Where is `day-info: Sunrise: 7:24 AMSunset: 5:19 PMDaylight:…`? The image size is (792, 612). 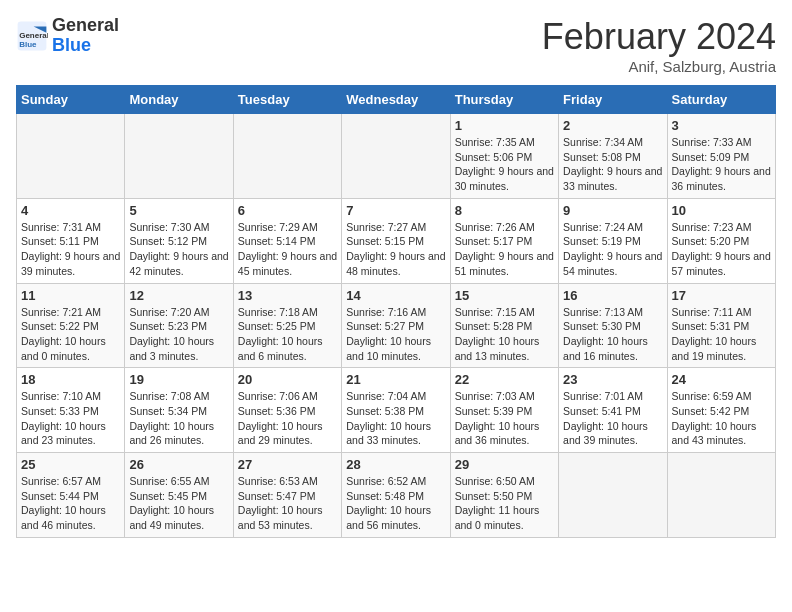
day-info: Sunrise: 7:24 AMSunset: 5:19 PMDaylight:… is located at coordinates (612, 250).